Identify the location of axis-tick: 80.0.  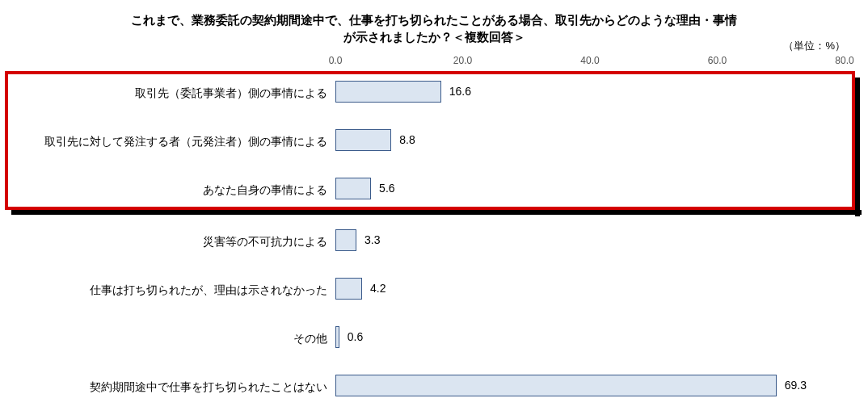
(844, 61).